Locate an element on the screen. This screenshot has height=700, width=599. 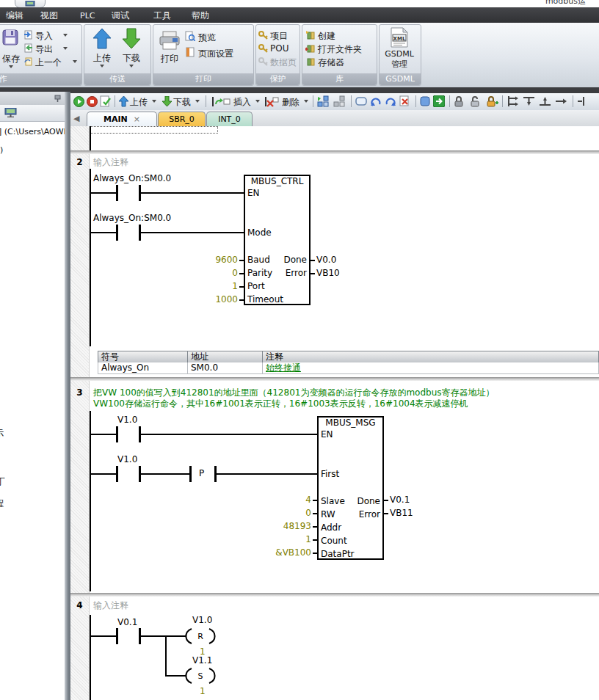
delete-row-icon is located at coordinates (272, 101).